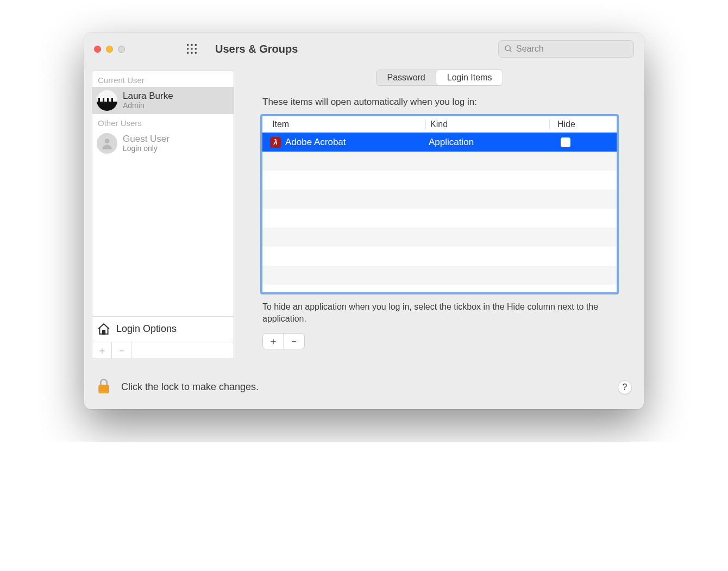  I want to click on search-input, so click(572, 49).